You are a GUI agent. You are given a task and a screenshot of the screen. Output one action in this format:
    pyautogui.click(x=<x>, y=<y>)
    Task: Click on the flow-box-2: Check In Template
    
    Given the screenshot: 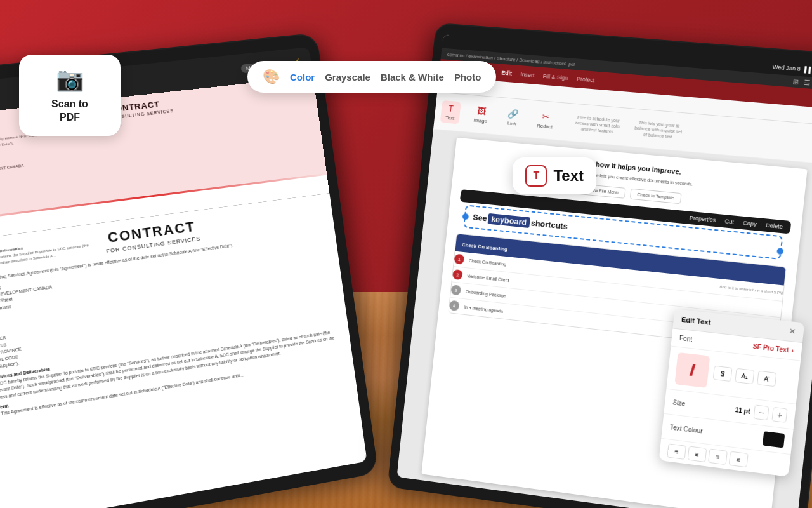 What is the action you would take?
    pyautogui.click(x=656, y=197)
    